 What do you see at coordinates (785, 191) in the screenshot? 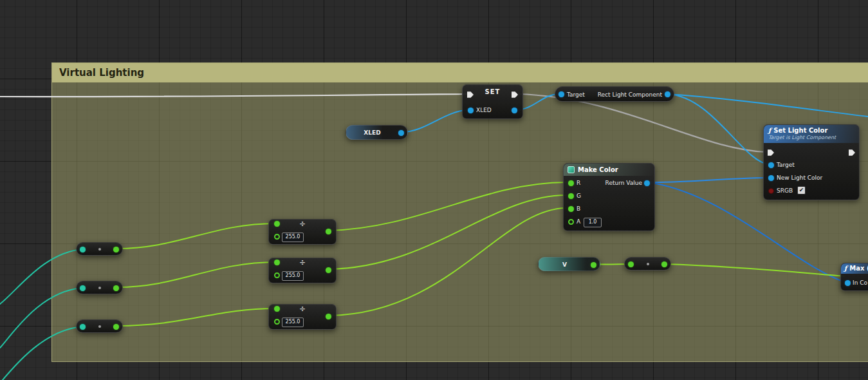
I see `srgb-label: SRGB` at bounding box center [785, 191].